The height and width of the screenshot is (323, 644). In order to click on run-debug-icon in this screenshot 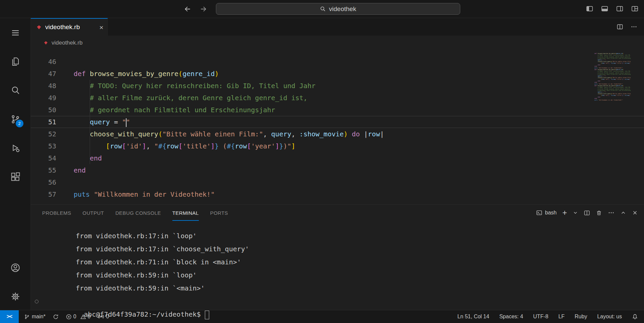, I will do `click(15, 148)`.